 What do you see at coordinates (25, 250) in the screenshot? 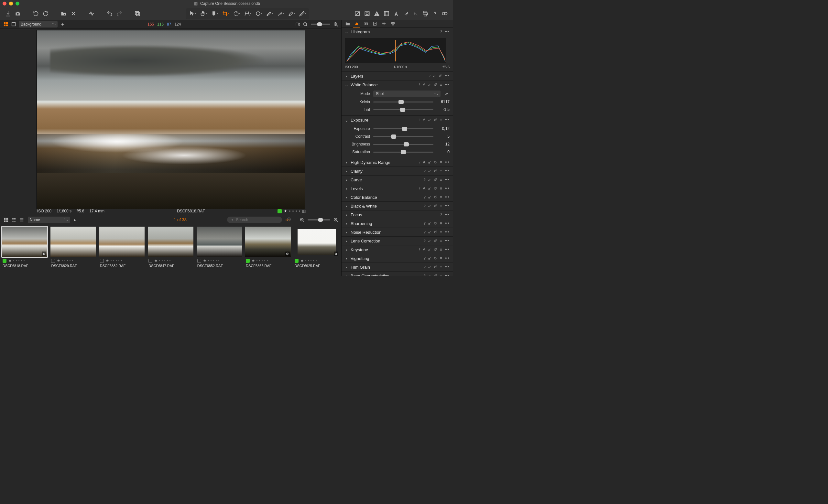
I see `thumbnail: ⚙★DSCF6818.RAF` at bounding box center [25, 250].